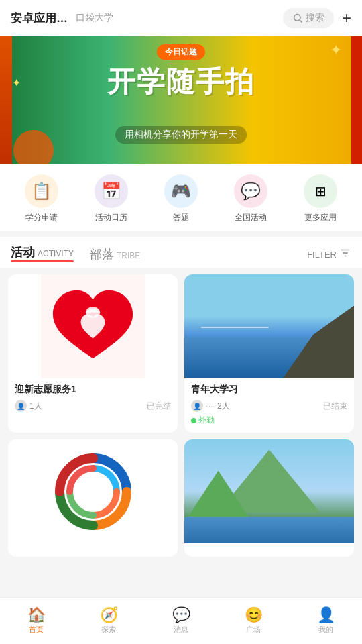 This screenshot has height=644, width=362. Describe the element at coordinates (269, 326) in the screenshot. I see `card-youth-image` at that location.